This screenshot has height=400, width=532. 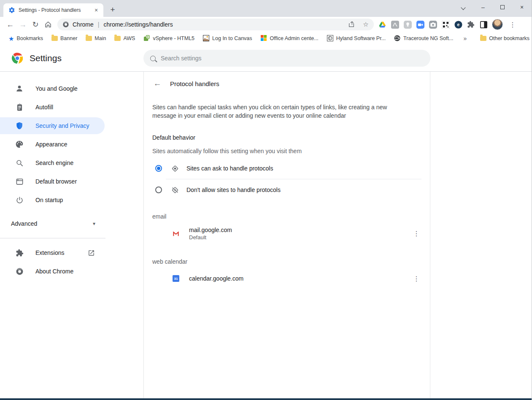 I want to click on bookmarks-overflow-icon: », so click(x=465, y=38).